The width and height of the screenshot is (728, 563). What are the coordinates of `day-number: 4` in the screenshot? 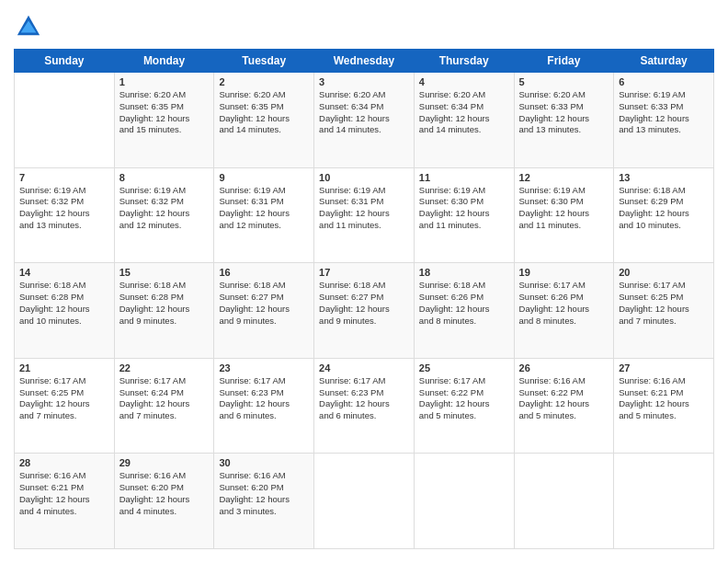 It's located at (464, 82).